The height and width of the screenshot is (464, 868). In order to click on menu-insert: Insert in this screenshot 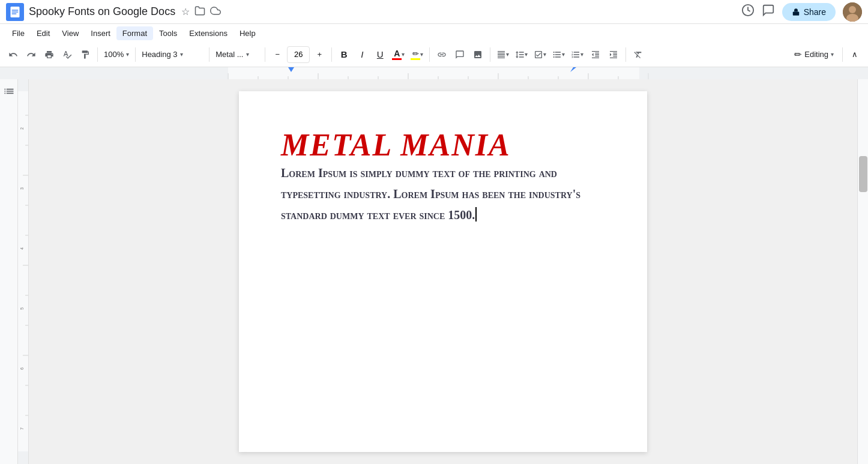, I will do `click(101, 34)`.